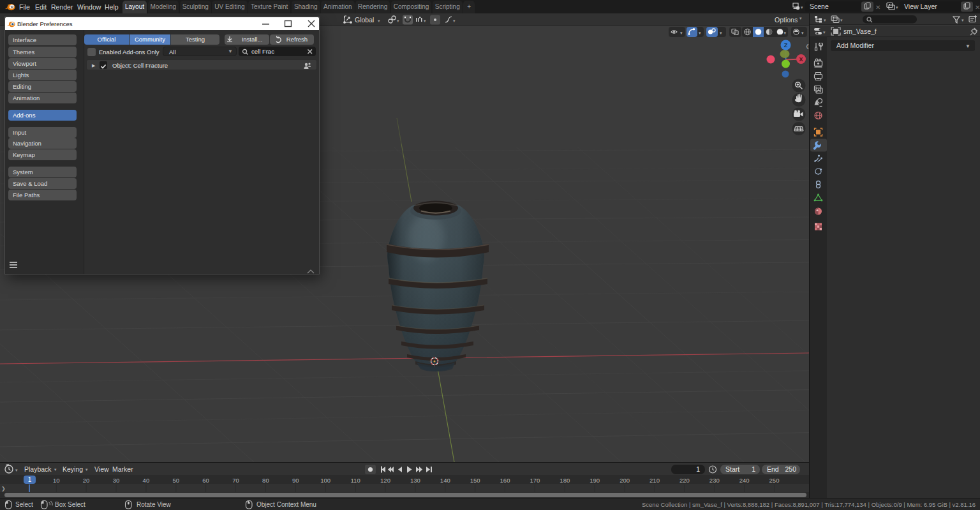 The height and width of the screenshot is (510, 980). I want to click on svg-text: 250, so click(791, 469).